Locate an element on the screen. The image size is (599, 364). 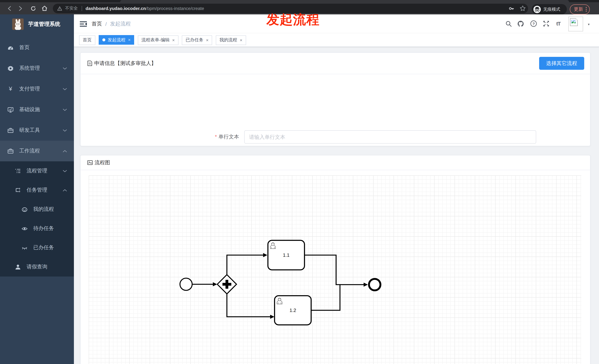
password-key-icon is located at coordinates (511, 8).